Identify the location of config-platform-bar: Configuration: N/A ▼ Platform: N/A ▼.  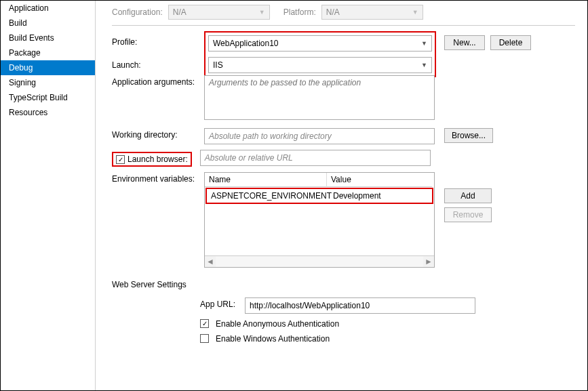
(343, 15).